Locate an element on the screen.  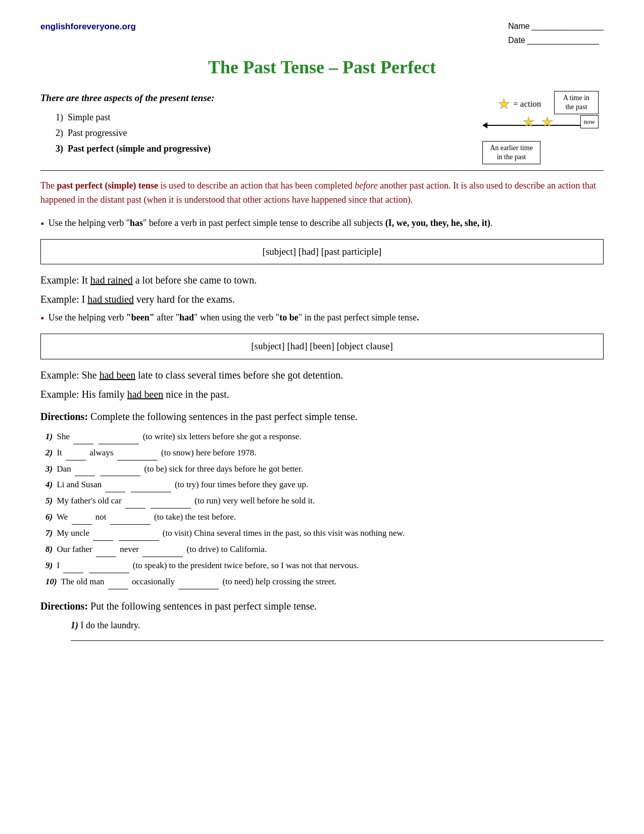
stars-on-arrow: ★ ★ is located at coordinates (538, 122).